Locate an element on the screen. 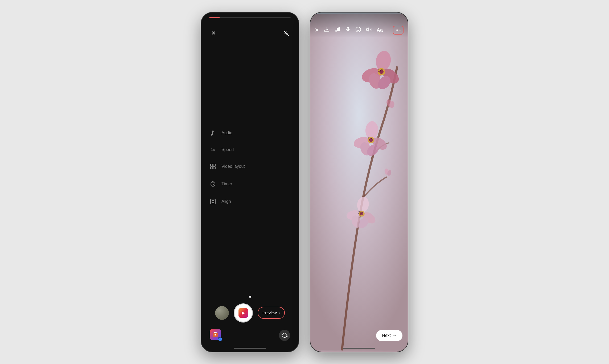 The width and height of the screenshot is (609, 364). mic-icon is located at coordinates (348, 30).